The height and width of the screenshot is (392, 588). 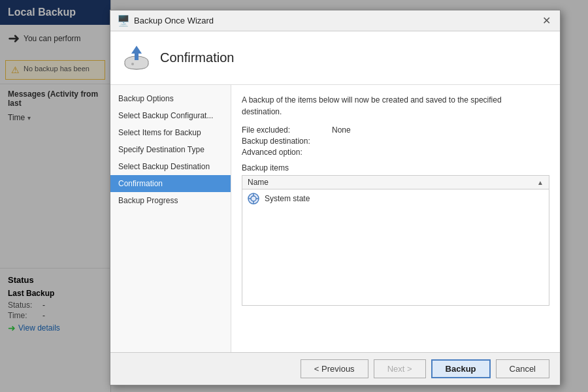 I want to click on table-name-column-header: Name, so click(x=258, y=182).